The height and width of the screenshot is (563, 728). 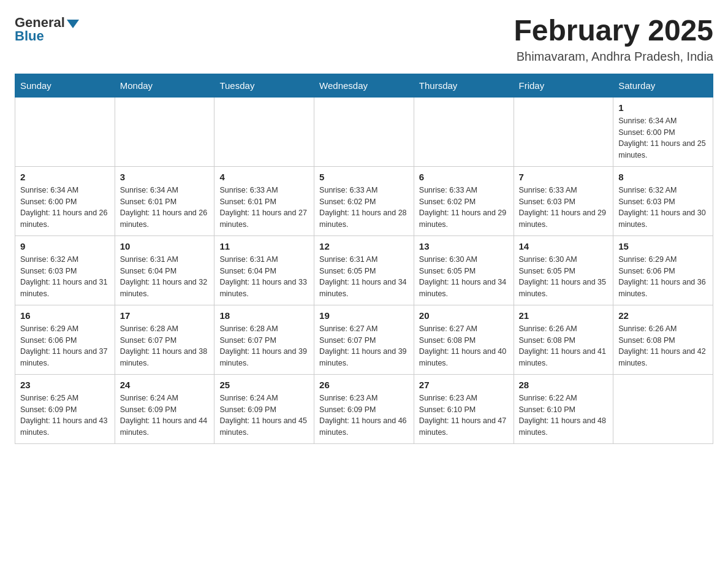 What do you see at coordinates (364, 270) in the screenshot?
I see `calendar-week-row: 9Sunrise: 6:32 AMSunset: 6:03 PMDaylight…` at bounding box center [364, 270].